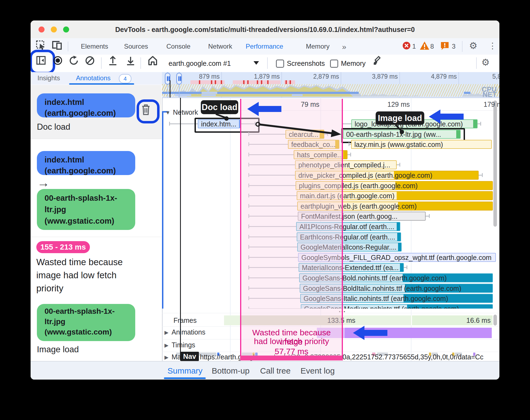 The width and height of the screenshot is (530, 420). I want to click on memory-checkbox, so click(334, 64).